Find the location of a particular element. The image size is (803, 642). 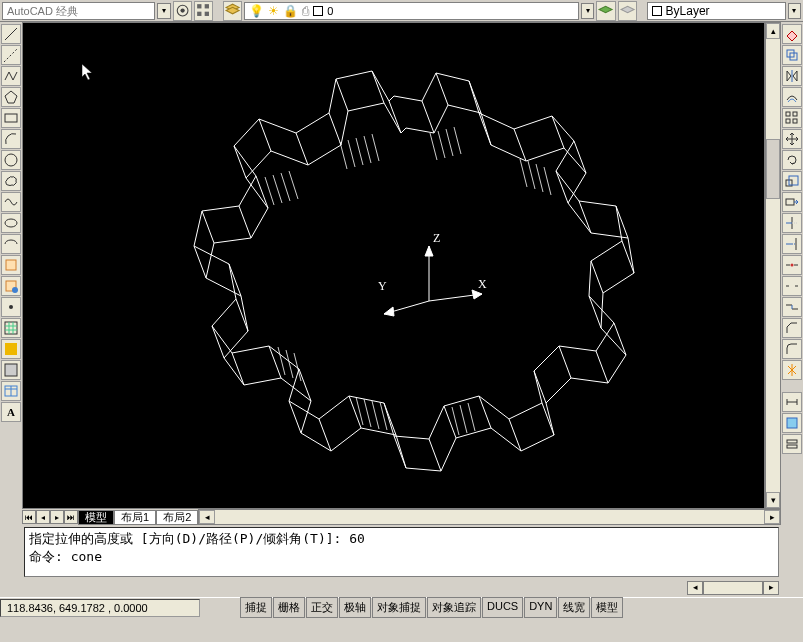

copy-tool-icon is located at coordinates (792, 55).